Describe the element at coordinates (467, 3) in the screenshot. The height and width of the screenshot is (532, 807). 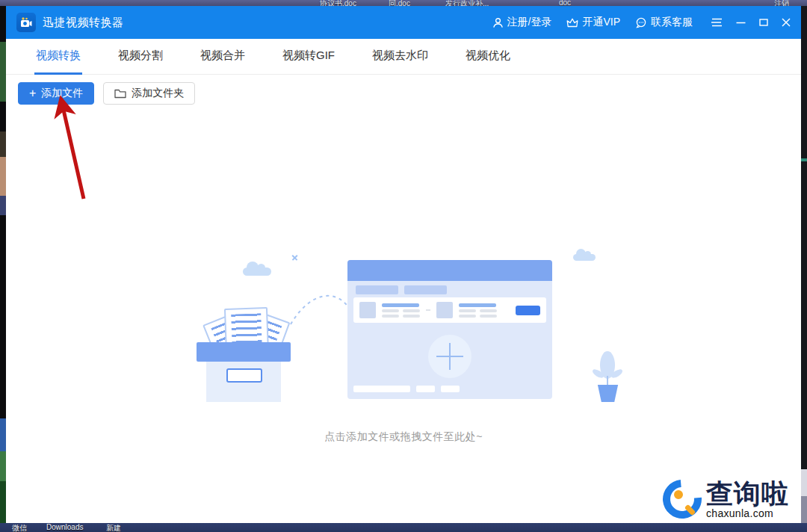
I see `desktop-icon-label: 发行政业补...` at that location.